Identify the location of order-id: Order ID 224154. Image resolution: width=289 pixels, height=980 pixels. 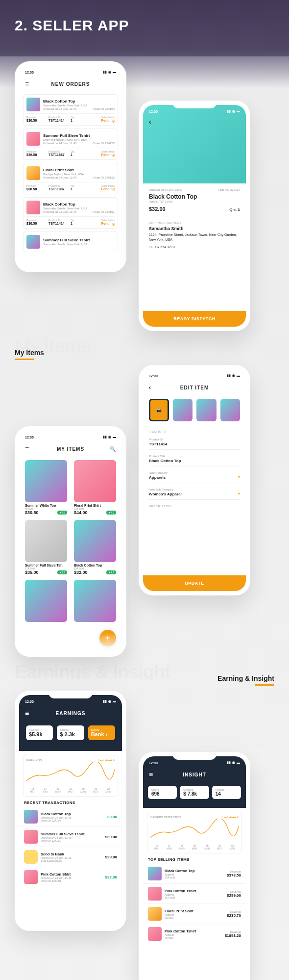
(229, 190).